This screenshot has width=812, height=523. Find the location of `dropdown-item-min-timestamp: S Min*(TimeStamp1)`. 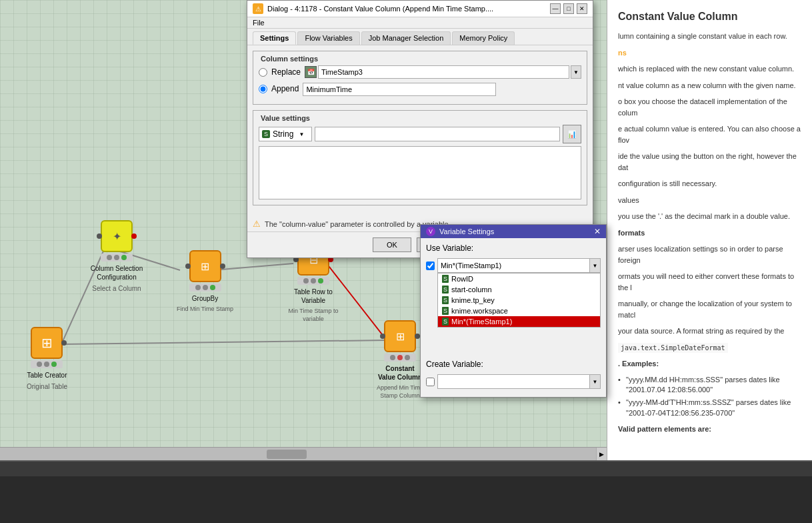

dropdown-item-min-timestamp: S Min*(TimeStamp1) is located at coordinates (519, 322).